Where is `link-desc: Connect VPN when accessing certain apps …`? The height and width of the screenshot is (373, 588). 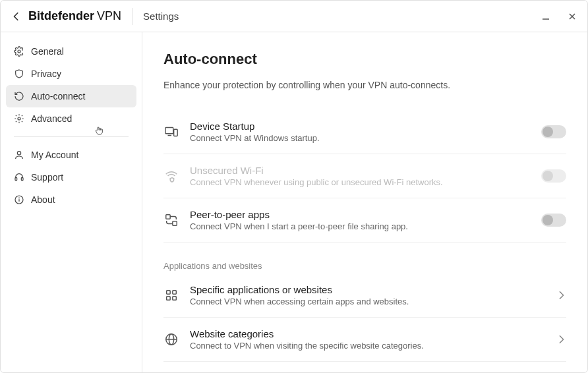 link-desc: Connect VPN when accessing certain apps … is located at coordinates (368, 302).